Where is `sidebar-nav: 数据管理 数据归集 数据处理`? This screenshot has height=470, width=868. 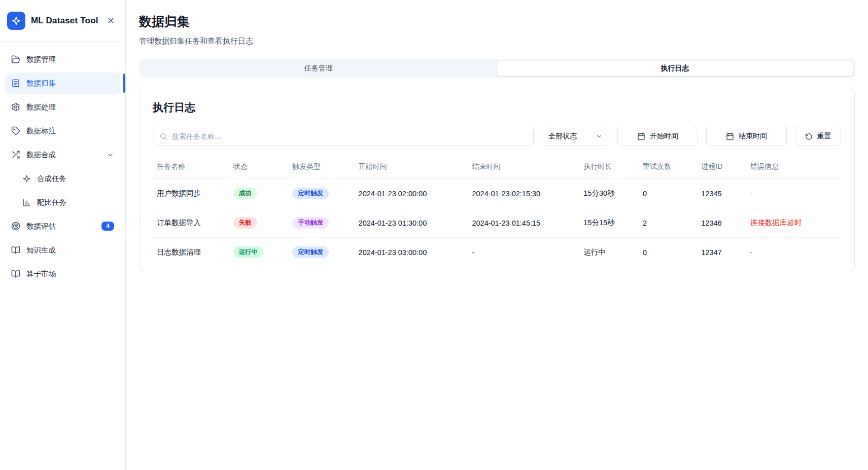
sidebar-nav: 数据管理 数据归集 数据处理 is located at coordinates (63, 166).